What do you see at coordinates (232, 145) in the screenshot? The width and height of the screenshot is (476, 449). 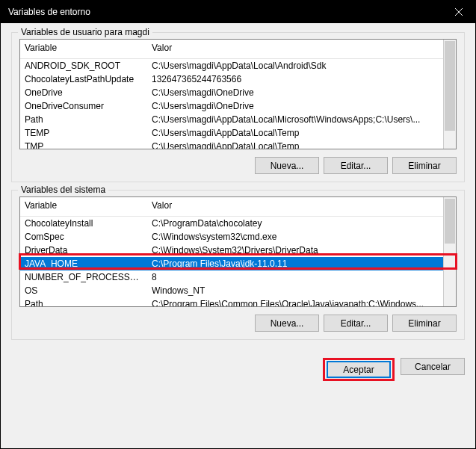 I see `table-row: TMPC:\Users\magdi\AppData\Local\Temp` at bounding box center [232, 145].